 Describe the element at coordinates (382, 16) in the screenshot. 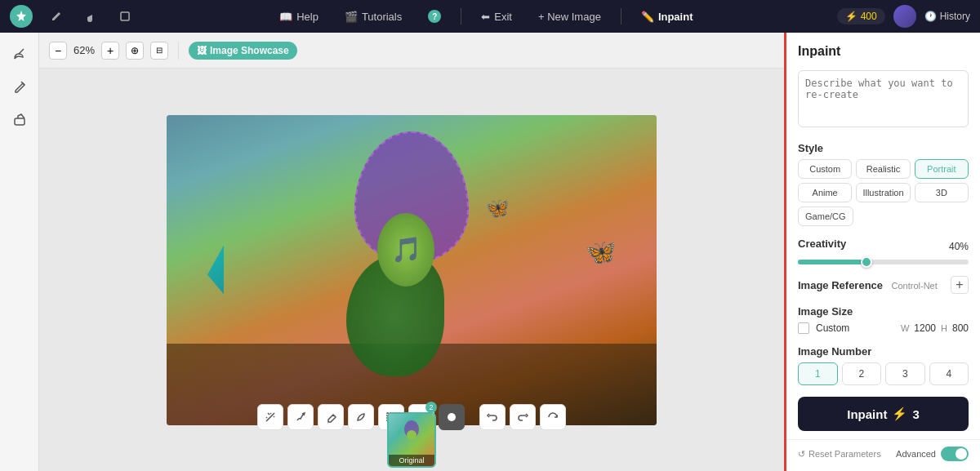

I see `tutorials-label: Tutorials` at that location.